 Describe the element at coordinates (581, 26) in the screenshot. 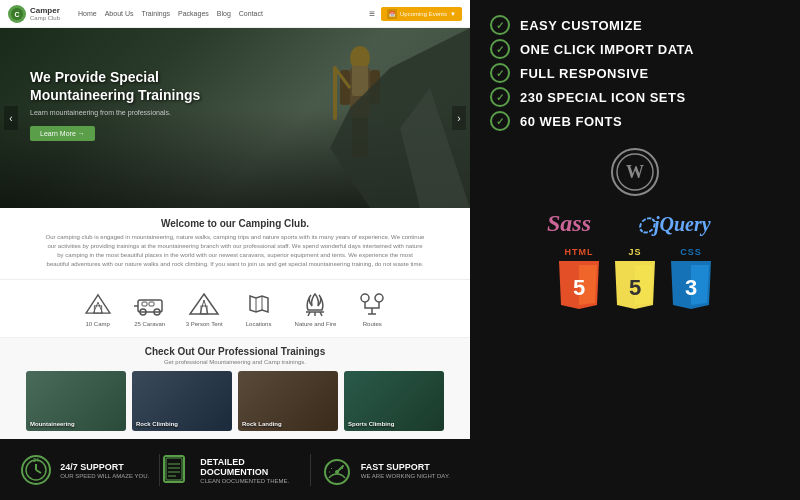

I see `feature-text-1: EASY CUSTOMIZE` at that location.